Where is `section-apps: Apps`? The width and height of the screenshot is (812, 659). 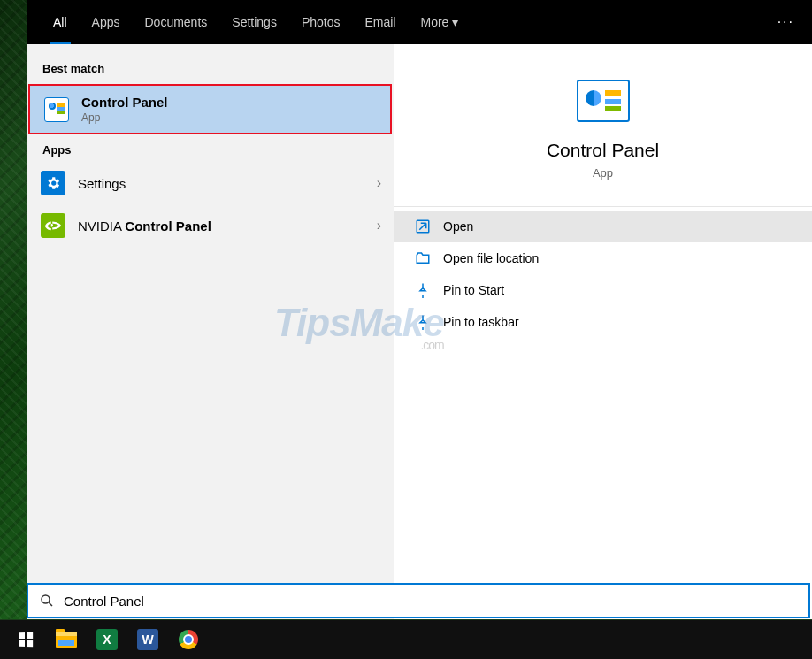 section-apps: Apps is located at coordinates (211, 150).